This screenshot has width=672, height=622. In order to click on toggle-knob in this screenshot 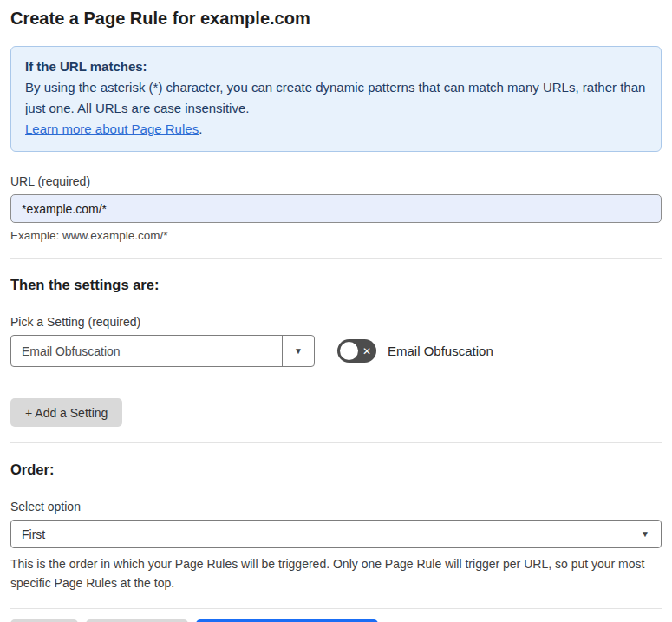, I will do `click(349, 350)`.